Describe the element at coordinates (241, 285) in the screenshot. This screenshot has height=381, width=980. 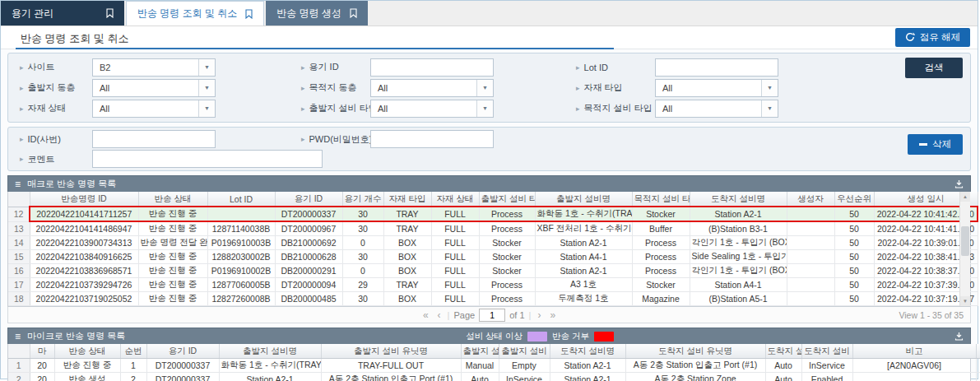
I see `grid-cell: 12877060005B` at that location.